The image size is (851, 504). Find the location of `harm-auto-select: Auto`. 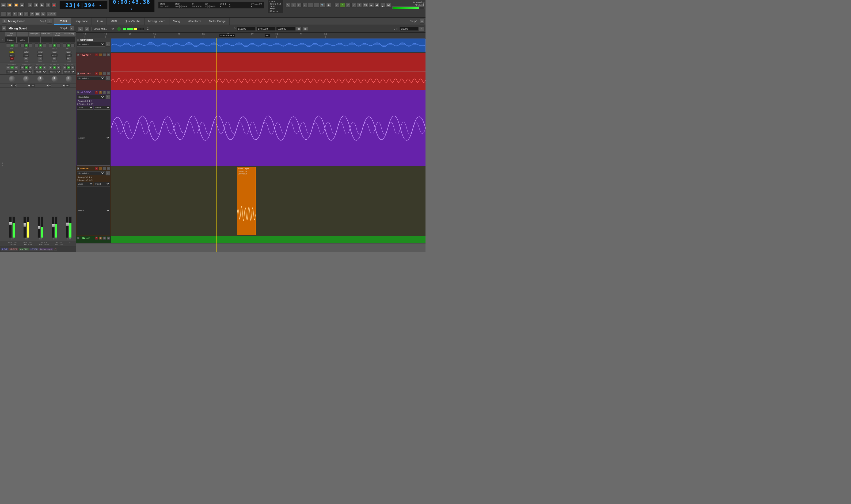

harm-auto-select: Auto is located at coordinates (85, 184).